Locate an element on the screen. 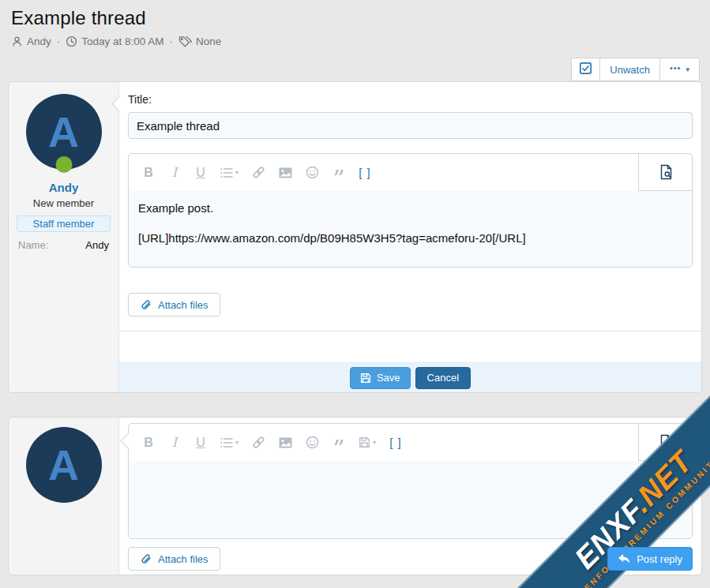  message-line: [URL]https://www.amazon.com/dp/B09H85W3H… is located at coordinates (411, 238).